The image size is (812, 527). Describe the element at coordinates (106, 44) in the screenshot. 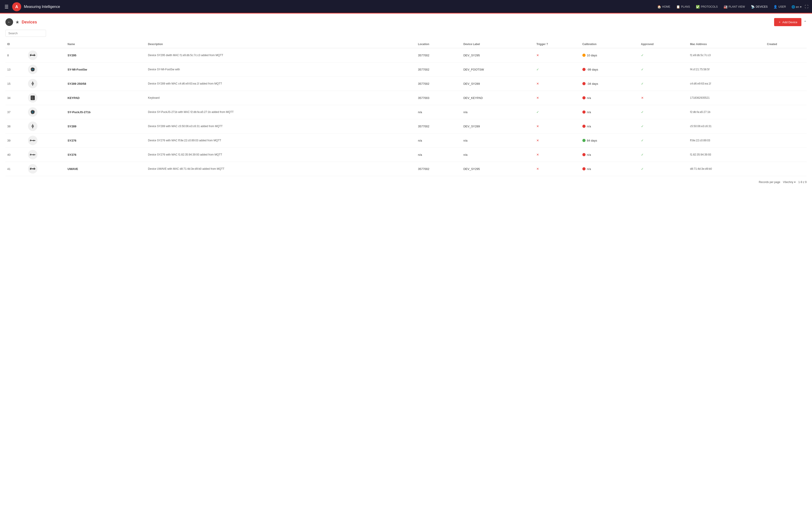

I see `col-header-name: Name` at that location.